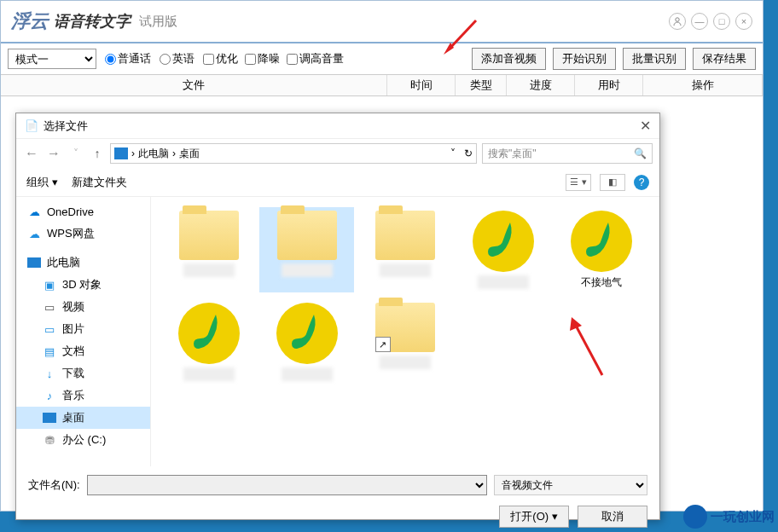  What do you see at coordinates (76, 153) in the screenshot?
I see `nav-dropdown-icon: ˅` at bounding box center [76, 153].